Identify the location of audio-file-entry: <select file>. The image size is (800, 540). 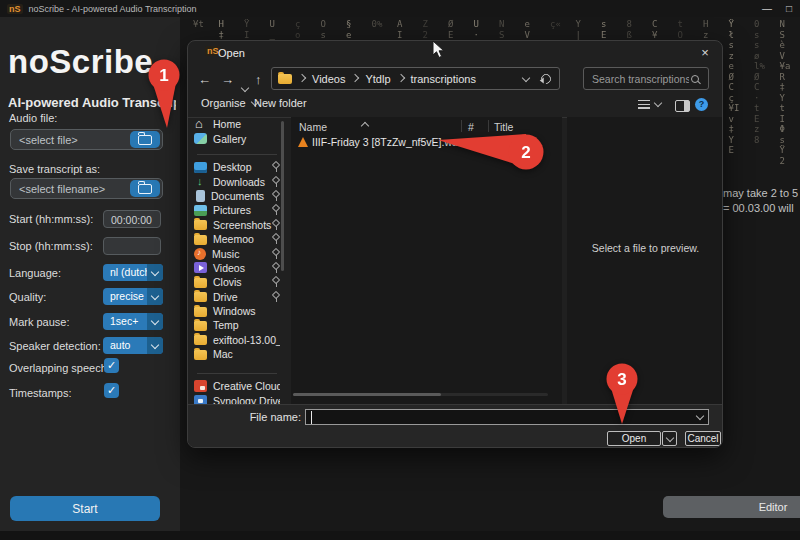
(86, 140).